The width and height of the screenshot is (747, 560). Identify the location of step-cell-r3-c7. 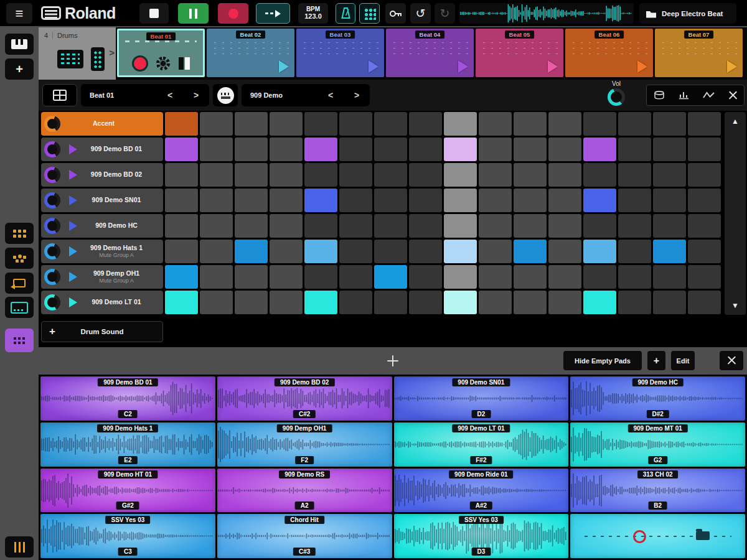
(391, 175).